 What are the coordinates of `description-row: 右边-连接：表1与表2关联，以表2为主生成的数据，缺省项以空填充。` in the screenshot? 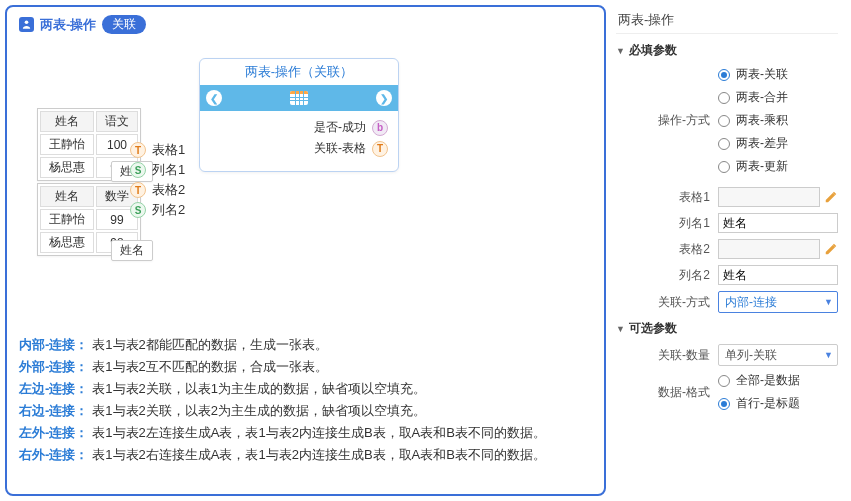 It's located at (306, 411).